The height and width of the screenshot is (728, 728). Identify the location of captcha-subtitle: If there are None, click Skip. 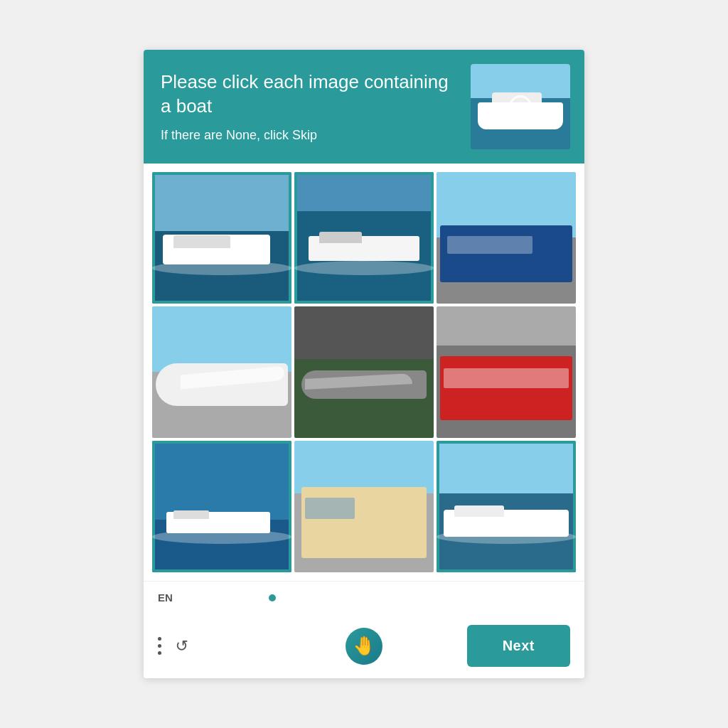
(310, 135).